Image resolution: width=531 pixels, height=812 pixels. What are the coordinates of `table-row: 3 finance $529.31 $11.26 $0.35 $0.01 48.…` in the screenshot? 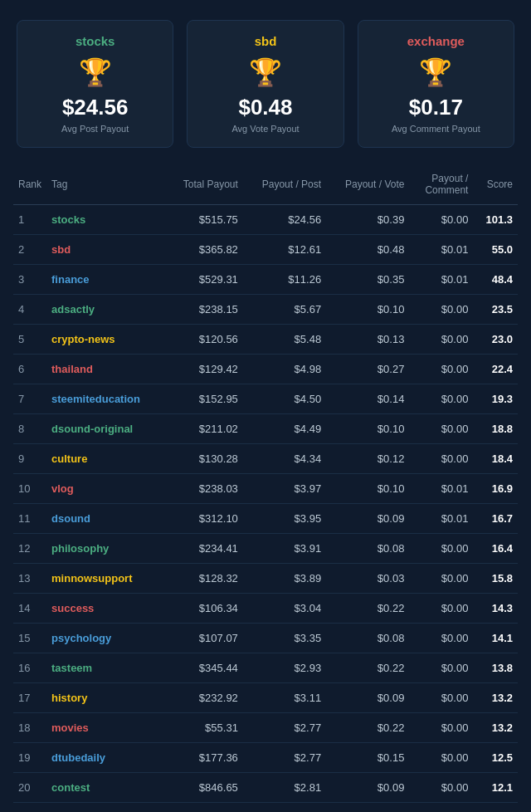 It's located at (266, 280).